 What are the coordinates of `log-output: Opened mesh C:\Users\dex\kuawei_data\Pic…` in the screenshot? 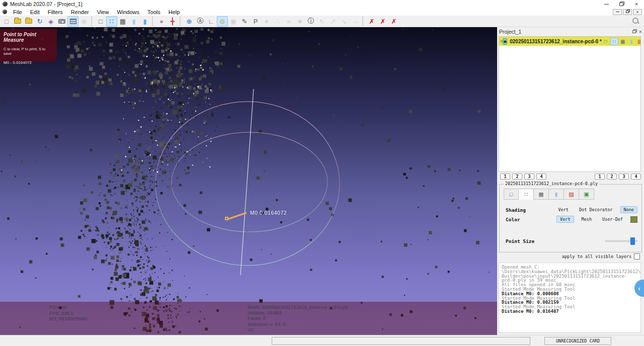 It's located at (570, 298).